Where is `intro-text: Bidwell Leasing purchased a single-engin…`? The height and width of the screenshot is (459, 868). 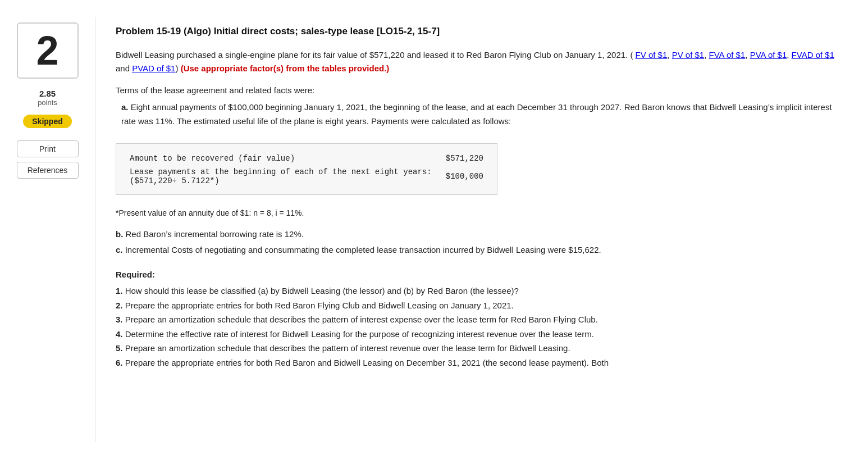
intro-text: Bidwell Leasing purchased a single-engin… is located at coordinates (372, 55).